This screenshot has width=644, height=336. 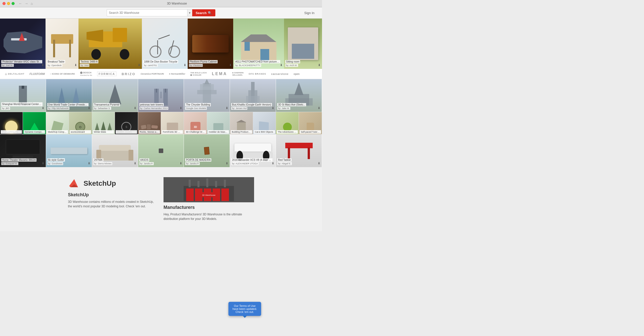 I want to click on search-dropdown-button: ▼, so click(x=190, y=13).